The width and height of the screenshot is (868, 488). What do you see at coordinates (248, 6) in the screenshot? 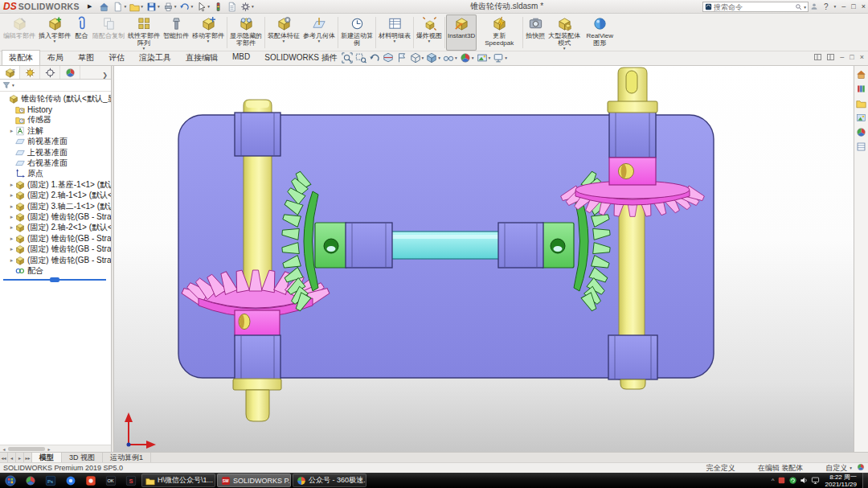
I see `options-button: ▾` at bounding box center [248, 6].